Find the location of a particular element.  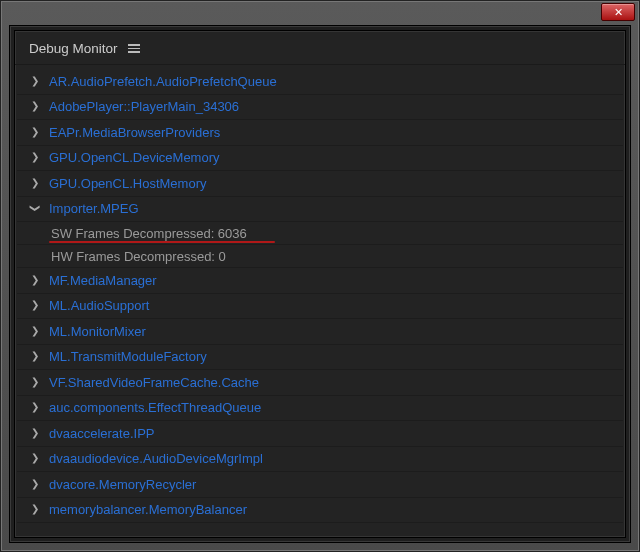

tree-item: ❯ML.TransmitModuleFactory is located at coordinates (320, 358).